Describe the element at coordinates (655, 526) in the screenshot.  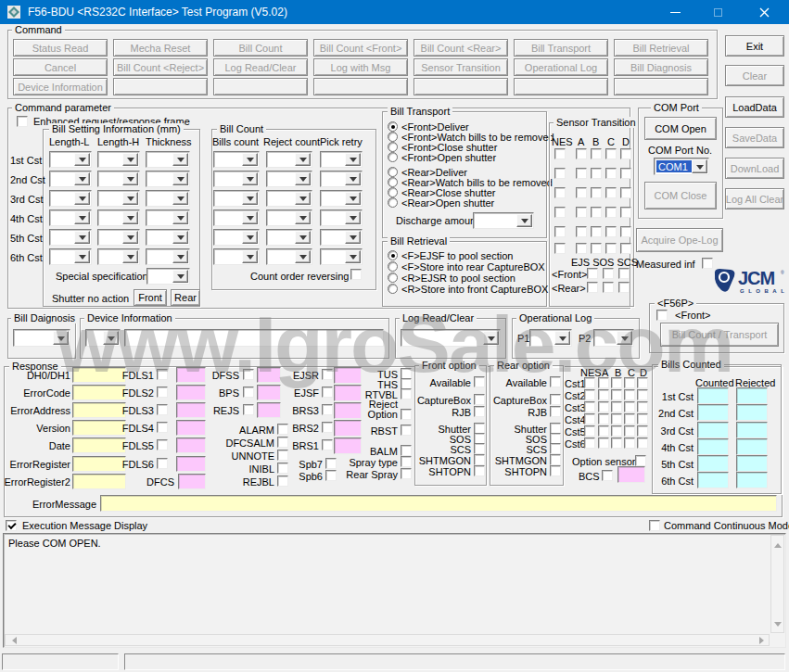
I see `command-continuous-checkbox` at that location.